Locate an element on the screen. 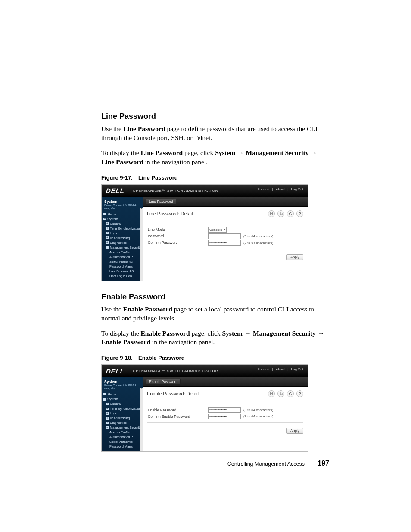  nav-mgmt-sec: Management Security is located at coordinates (284, 333).